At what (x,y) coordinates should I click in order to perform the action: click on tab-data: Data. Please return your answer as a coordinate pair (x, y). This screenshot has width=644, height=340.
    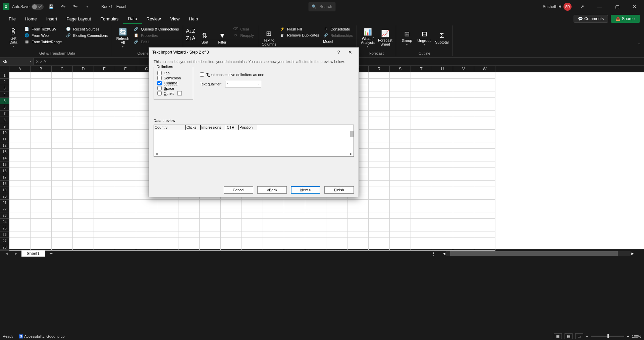
    Looking at the image, I should click on (132, 19).